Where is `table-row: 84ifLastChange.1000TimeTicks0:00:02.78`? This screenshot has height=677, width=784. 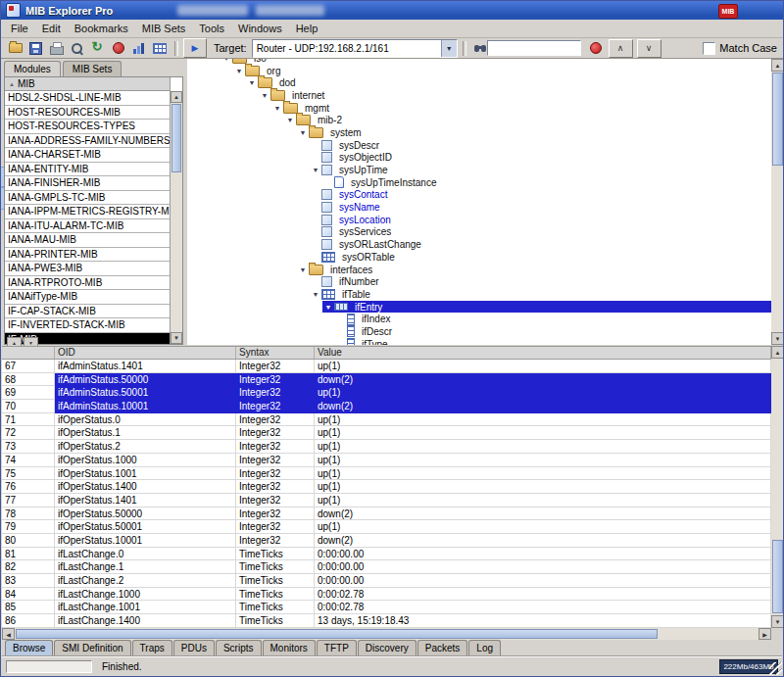
table-row: 84ifLastChange.1000TimeTicks0:00:02.78 is located at coordinates (386, 595).